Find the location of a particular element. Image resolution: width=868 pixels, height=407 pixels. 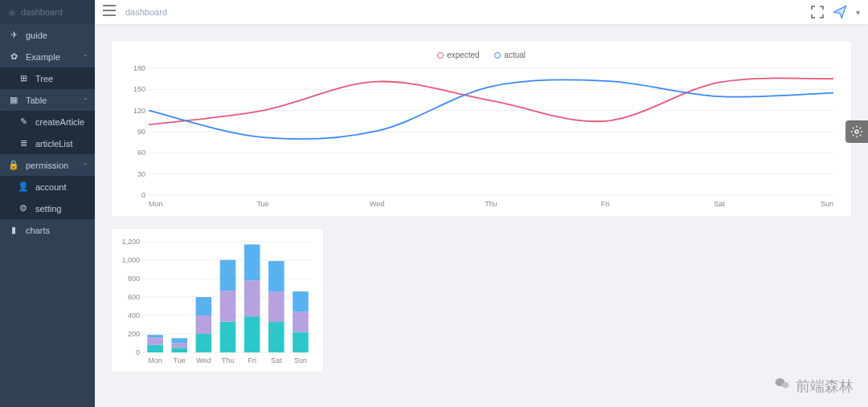

send-icon is located at coordinates (840, 12).